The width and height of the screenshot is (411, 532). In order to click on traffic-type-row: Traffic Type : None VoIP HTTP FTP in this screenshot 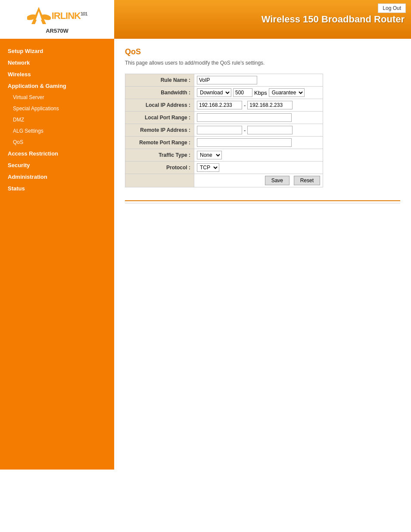, I will do `click(224, 155)`.